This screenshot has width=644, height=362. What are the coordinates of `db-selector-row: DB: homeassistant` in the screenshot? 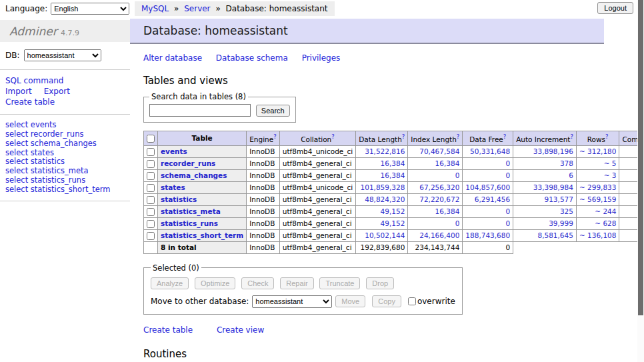 It's located at (65, 56).